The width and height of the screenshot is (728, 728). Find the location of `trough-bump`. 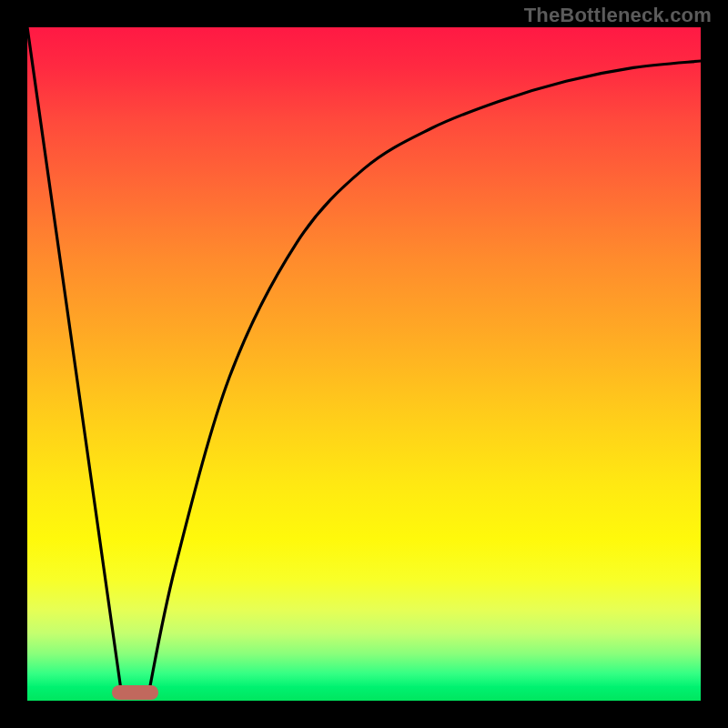

trough-bump is located at coordinates (136, 693).